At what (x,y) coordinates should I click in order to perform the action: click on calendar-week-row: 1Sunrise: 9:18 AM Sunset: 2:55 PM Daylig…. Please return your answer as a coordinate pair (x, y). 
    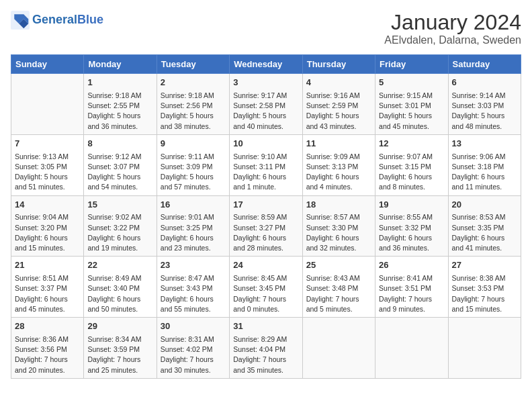
    Looking at the image, I should click on (266, 105).